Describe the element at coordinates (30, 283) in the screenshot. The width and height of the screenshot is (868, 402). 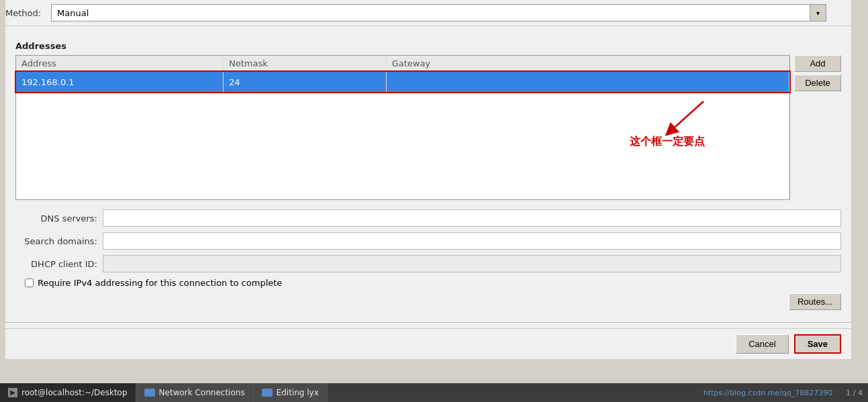
I see `require-ipv4-checkbox` at that location.